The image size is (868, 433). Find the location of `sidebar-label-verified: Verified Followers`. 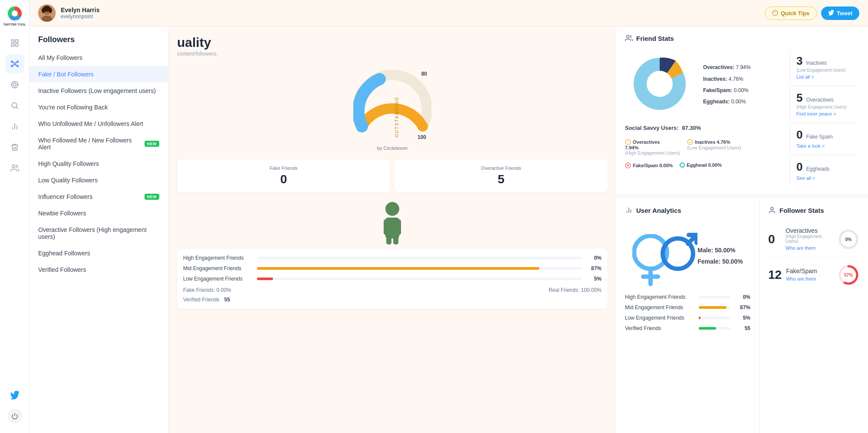

sidebar-label-verified: Verified Followers is located at coordinates (62, 270).